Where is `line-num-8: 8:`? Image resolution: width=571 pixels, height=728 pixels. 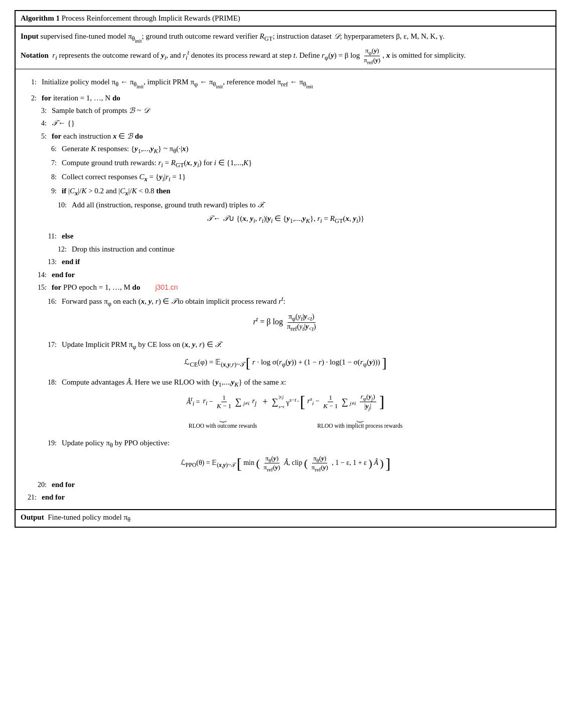
line-num-8: 8: is located at coordinates (50, 177).